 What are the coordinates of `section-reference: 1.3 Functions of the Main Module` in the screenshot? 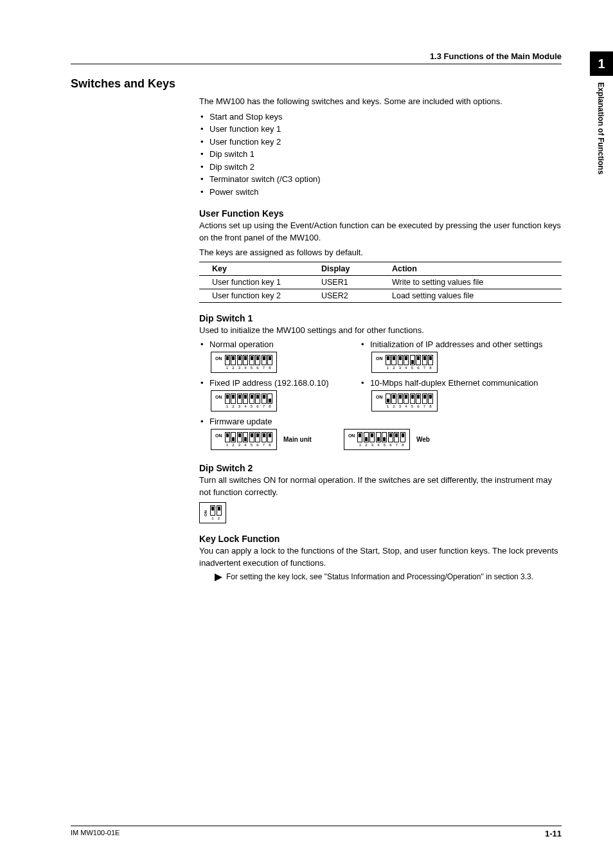 It's located at (496, 57).